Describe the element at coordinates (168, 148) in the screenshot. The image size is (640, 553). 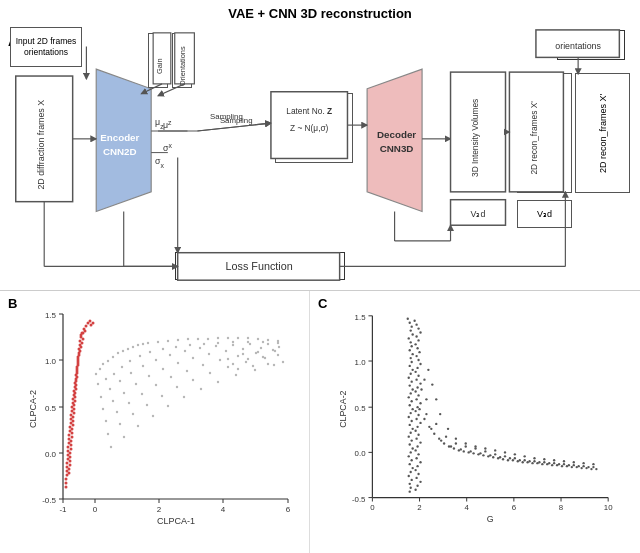
I see `svg-text: σx` at that location.